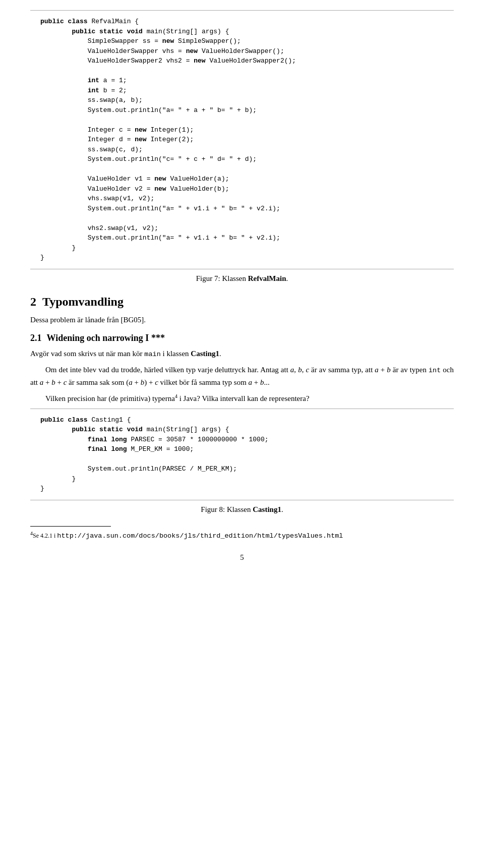 This screenshot has width=484, height=868. I want to click on figure-8-caption-prefix: Figur 8: Klassen, so click(227, 509).